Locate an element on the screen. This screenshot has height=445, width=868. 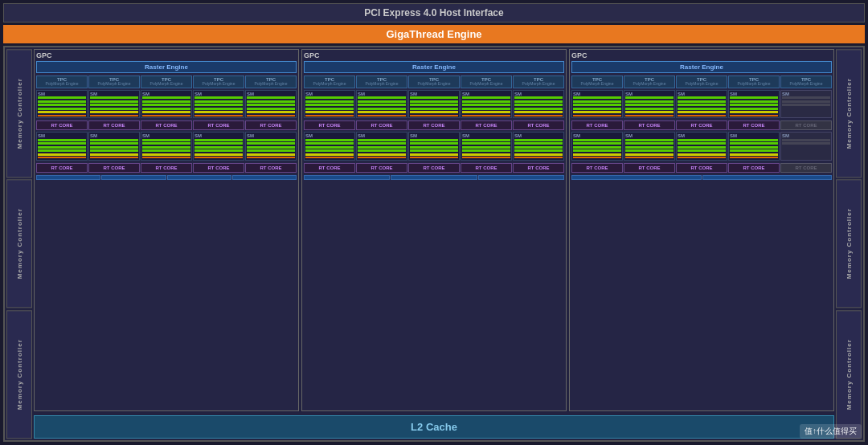
sm-row-3-1: SM SM SM SM SM is located at coordinates (702, 104).